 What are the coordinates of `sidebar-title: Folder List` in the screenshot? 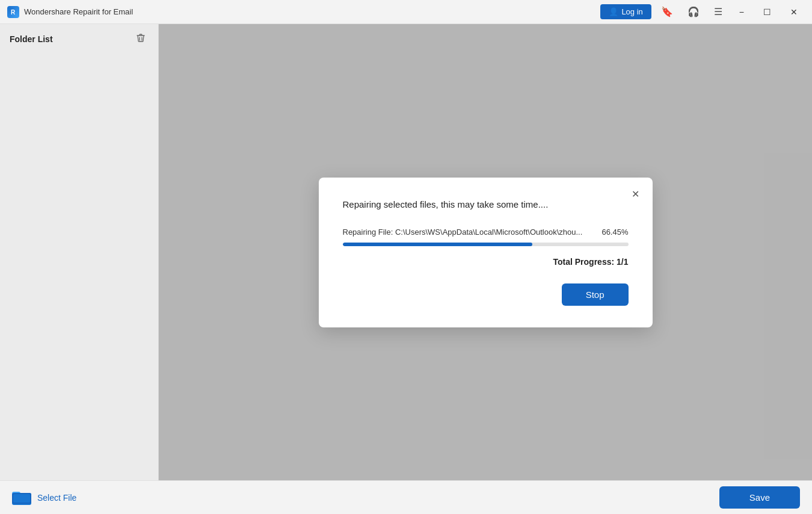 It's located at (31, 39).